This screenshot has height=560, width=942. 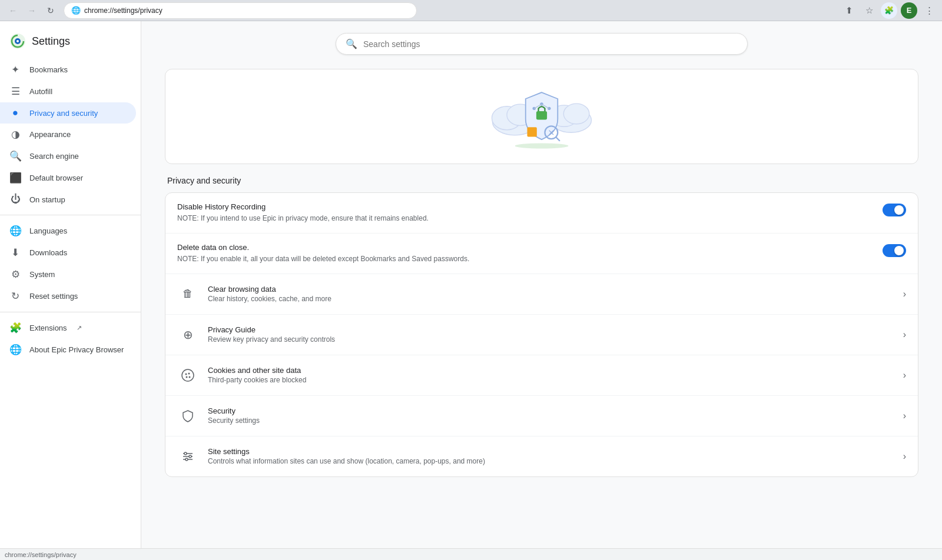 What do you see at coordinates (71, 264) in the screenshot?
I see `sidebar-section-advanced: 🌐 Languages ⬇ Downloads ⚙ System ↻ Reset…` at bounding box center [71, 264].